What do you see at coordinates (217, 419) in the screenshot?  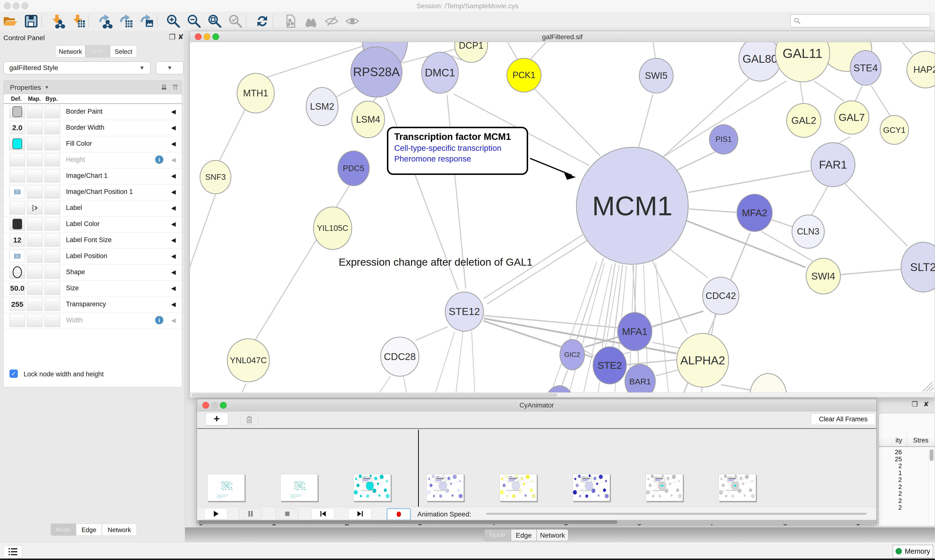 I see `add-frame-button: +` at bounding box center [217, 419].